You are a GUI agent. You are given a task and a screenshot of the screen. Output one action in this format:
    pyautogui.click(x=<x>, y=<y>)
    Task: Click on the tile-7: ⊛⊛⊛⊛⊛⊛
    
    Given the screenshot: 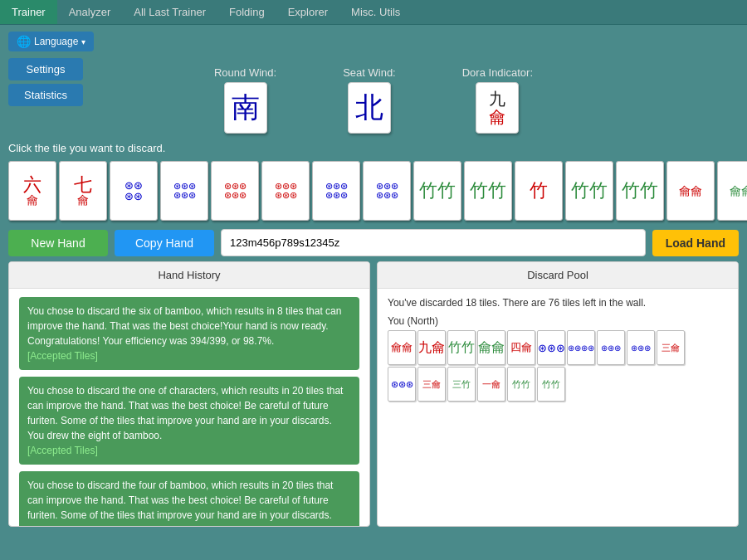 What is the action you would take?
    pyautogui.click(x=336, y=191)
    